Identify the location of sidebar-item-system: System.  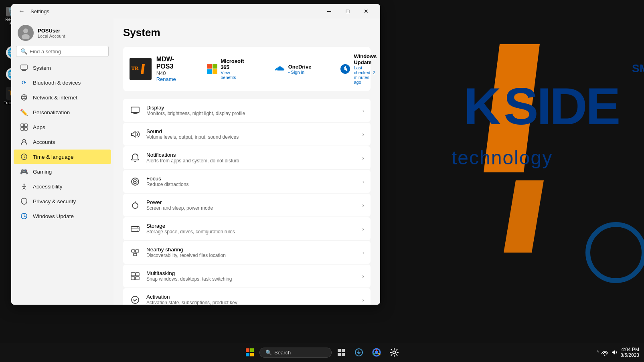
(63, 68).